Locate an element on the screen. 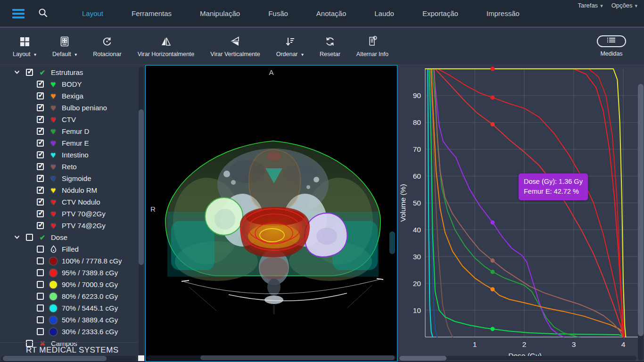  layout-button: Layout ▾ is located at coordinates (25, 46).